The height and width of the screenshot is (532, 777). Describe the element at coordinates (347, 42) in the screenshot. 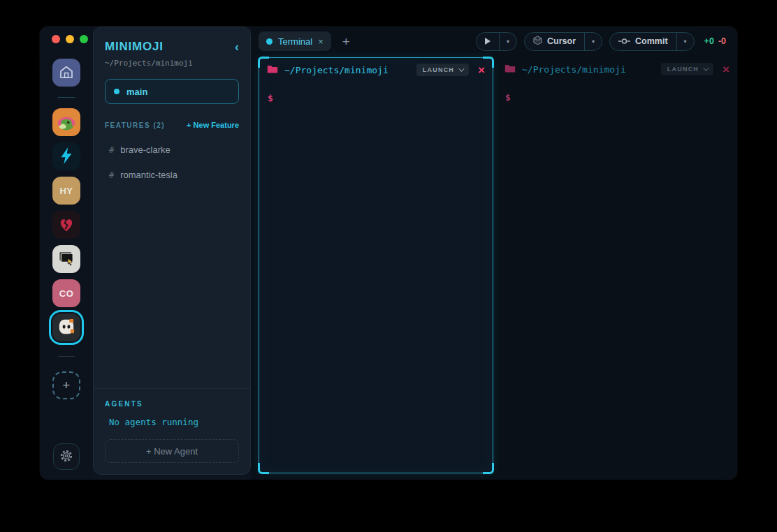

I see `add-tab-button: +` at that location.